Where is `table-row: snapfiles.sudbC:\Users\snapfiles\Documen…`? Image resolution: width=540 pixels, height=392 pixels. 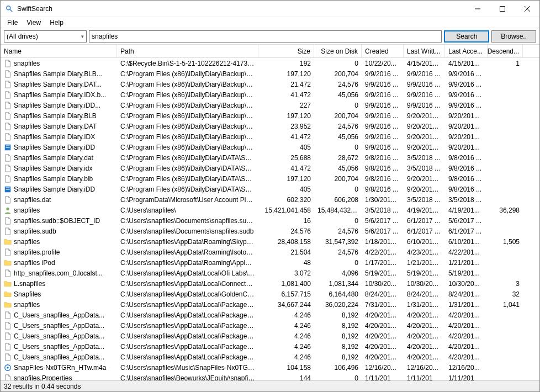
table-row: snapfiles.sudbC:\Users\snapfiles\Documen… is located at coordinates (270, 231).